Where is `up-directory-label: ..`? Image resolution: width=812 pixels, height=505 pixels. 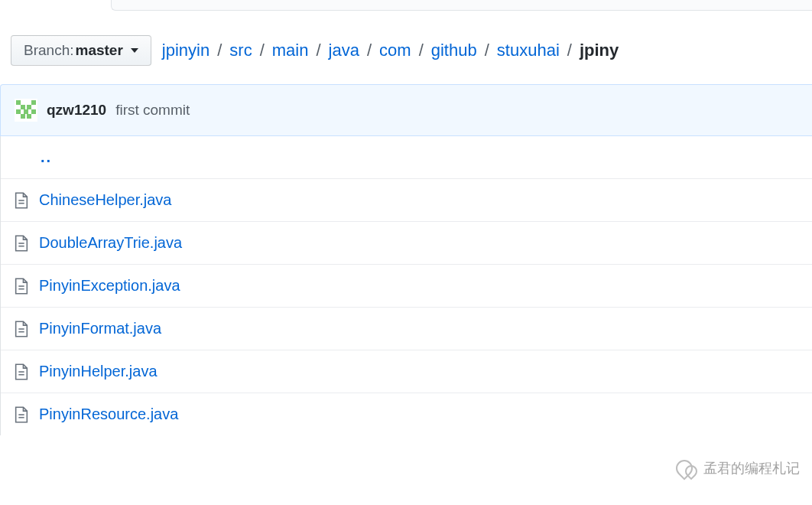
up-directory-label: .. is located at coordinates (46, 158).